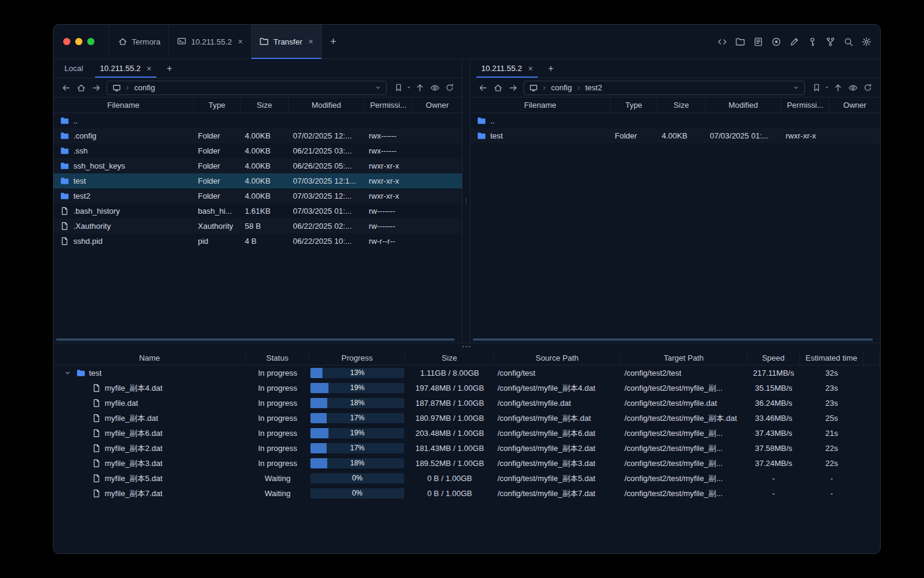 The width and height of the screenshot is (924, 578). I want to click on transfer-row: myfile.dat In progress 18% 187.87MB / 1.…, so click(467, 403).